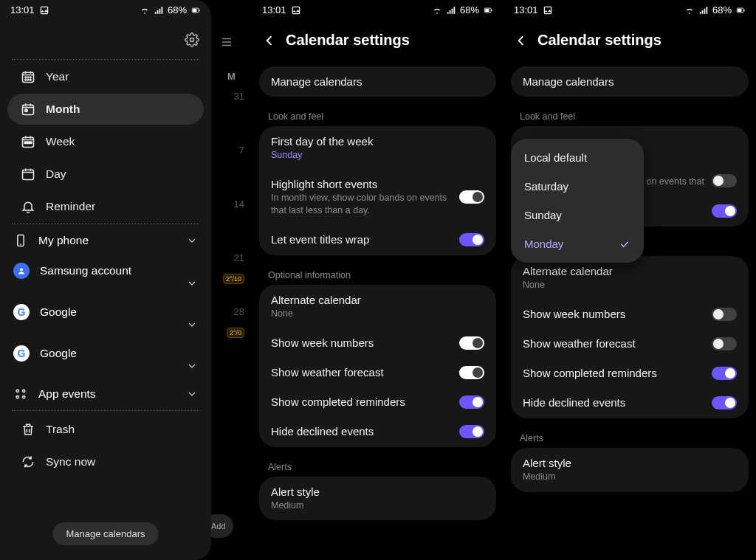 The width and height of the screenshot is (756, 560). Describe the element at coordinates (348, 40) in the screenshot. I see `page-title: Calendar settings` at that location.